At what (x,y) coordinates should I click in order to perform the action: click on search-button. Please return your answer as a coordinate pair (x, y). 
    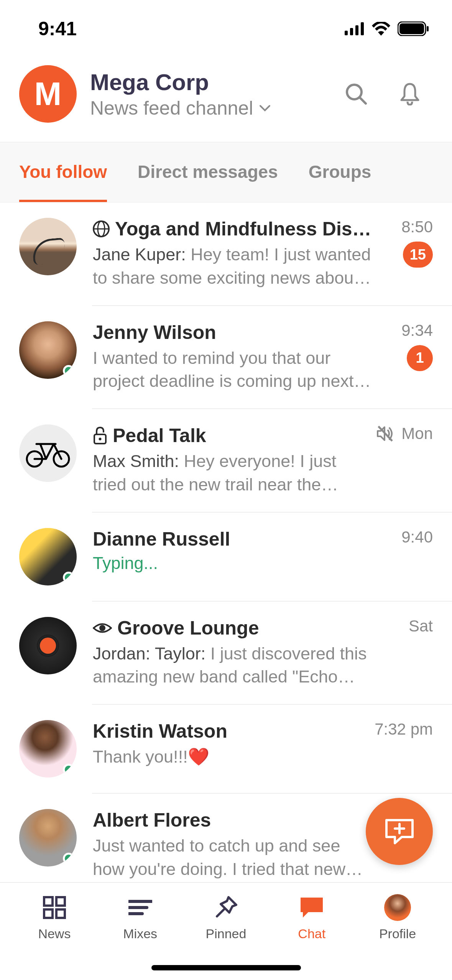
    Looking at the image, I should click on (356, 94).